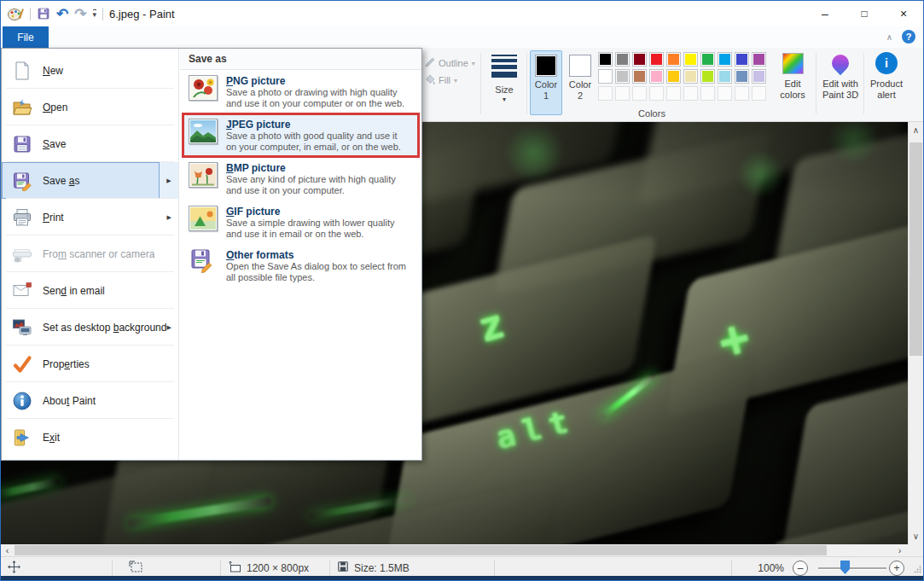  Describe the element at coordinates (918, 570) in the screenshot. I see `resize-grip` at that location.